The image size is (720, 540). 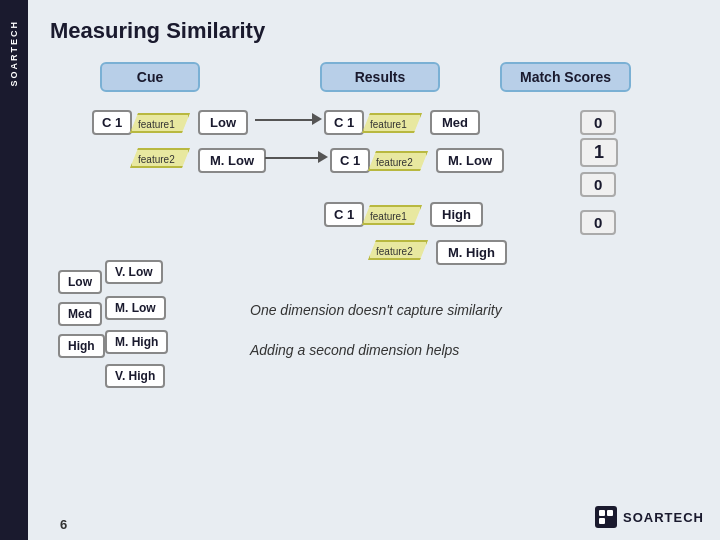 What do you see at coordinates (392, 123) in the screenshot?
I see `feat1-right-row1: feature1` at bounding box center [392, 123].